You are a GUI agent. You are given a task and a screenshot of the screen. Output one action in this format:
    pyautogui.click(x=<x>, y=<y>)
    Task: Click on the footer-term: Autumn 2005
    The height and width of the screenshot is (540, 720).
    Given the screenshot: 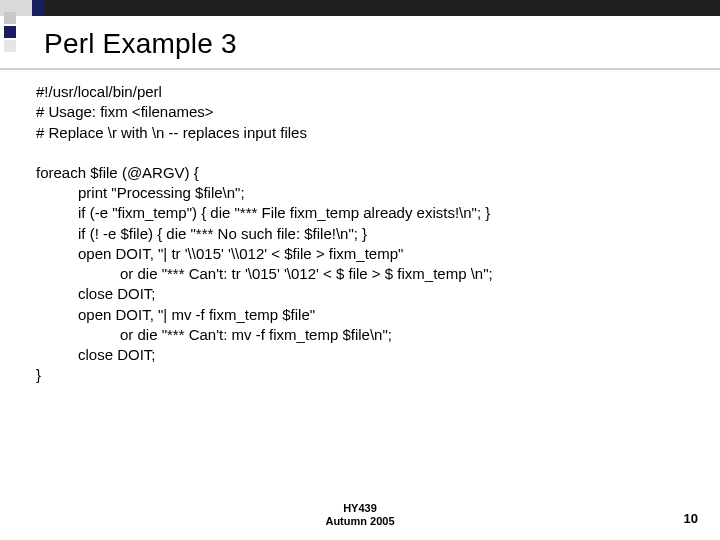 What is the action you would take?
    pyautogui.click(x=360, y=522)
    